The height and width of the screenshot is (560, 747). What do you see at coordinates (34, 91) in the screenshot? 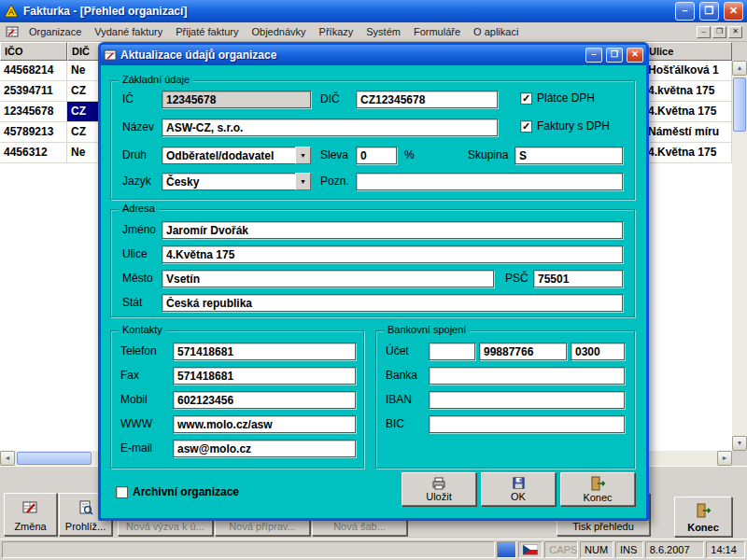
I see `cell-ico: 25394711` at bounding box center [34, 91].